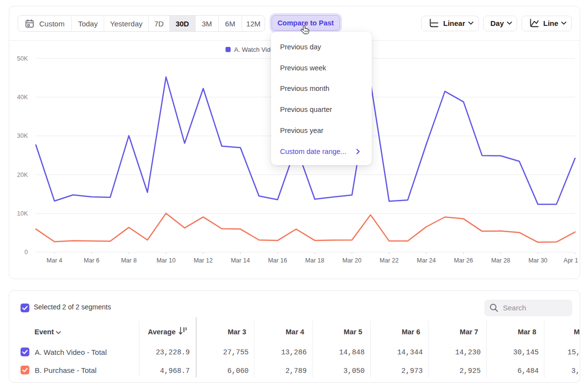 The height and width of the screenshot is (392, 587). I want to click on svg-text: 0, so click(26, 252).